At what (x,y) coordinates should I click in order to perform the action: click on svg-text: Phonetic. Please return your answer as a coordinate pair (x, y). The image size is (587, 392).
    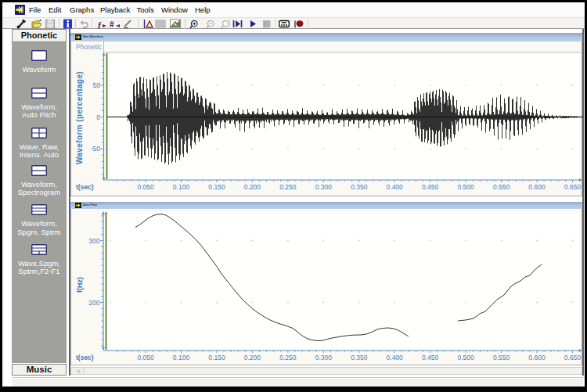
    Looking at the image, I should click on (89, 47).